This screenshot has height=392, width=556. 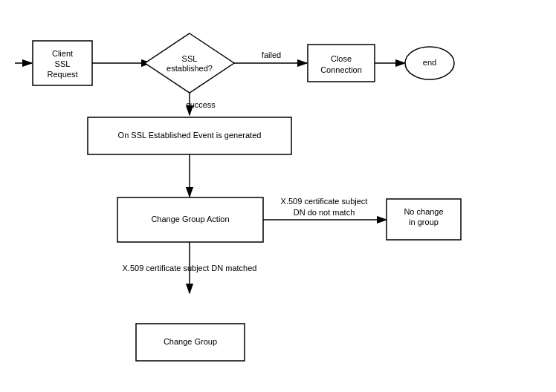 What do you see at coordinates (190, 219) in the screenshot?
I see `change-group-action-label: Change Group Action` at bounding box center [190, 219].